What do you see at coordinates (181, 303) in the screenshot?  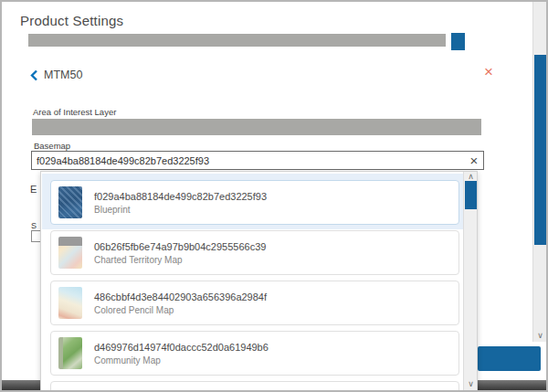 I see `basemap-option-text: 486cbbf4d3e84402903a656396a2984f Colored…` at bounding box center [181, 303].